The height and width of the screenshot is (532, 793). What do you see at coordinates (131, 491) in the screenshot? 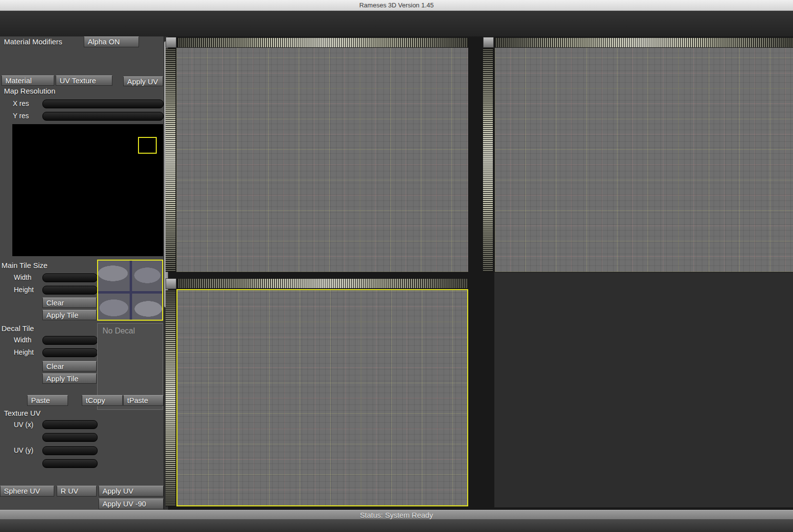
I see `apply-uv-button-2: Apply UV` at bounding box center [131, 491].